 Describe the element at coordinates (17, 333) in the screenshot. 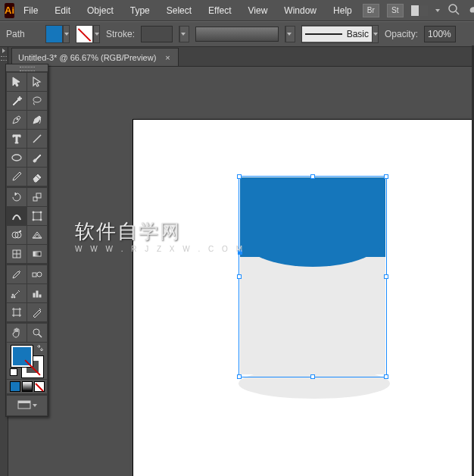

I see `hand-tool` at that location.